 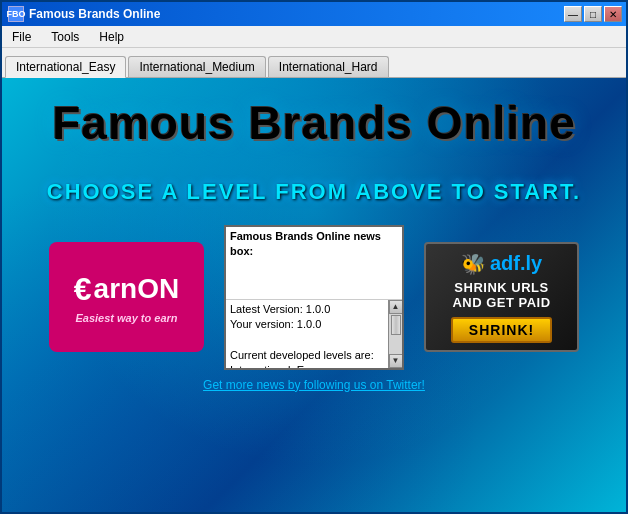 What do you see at coordinates (307, 334) in the screenshot?
I see `news-box-content: Latest Version: 1.0.0 Your version: 1.0.…` at bounding box center [307, 334].